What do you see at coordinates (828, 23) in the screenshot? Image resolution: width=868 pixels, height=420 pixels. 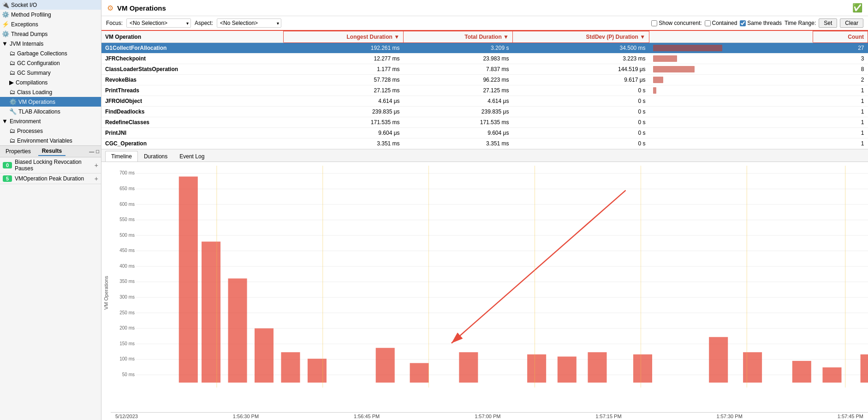 I see `set-button: Set` at bounding box center [828, 23].